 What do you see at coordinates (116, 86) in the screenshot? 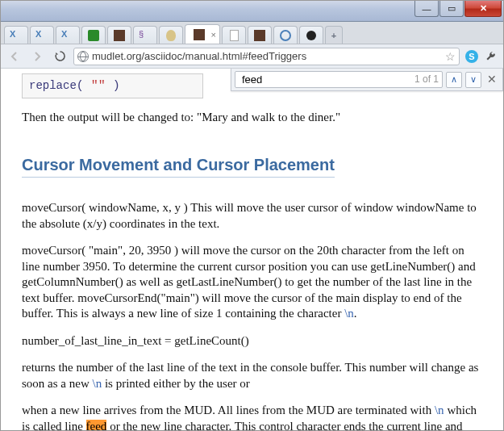
I see `code-close: )` at bounding box center [116, 86].